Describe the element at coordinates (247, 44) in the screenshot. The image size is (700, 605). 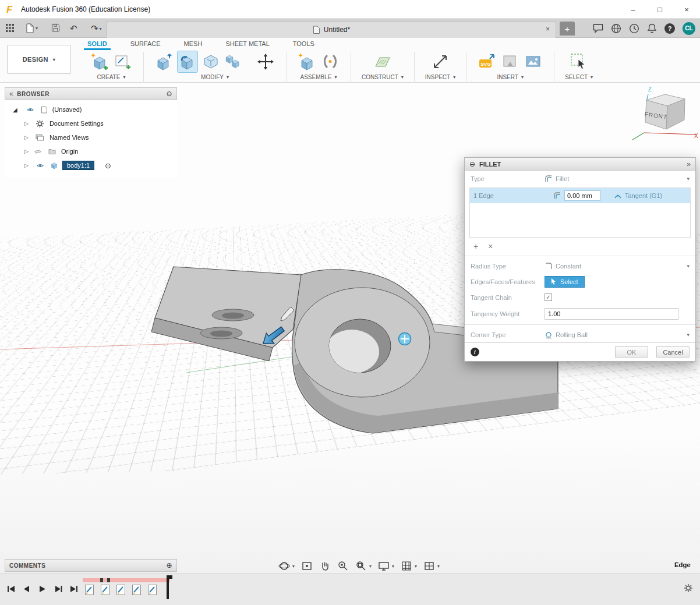
I see `tab-sheet-metal: SHEET METAL` at that location.